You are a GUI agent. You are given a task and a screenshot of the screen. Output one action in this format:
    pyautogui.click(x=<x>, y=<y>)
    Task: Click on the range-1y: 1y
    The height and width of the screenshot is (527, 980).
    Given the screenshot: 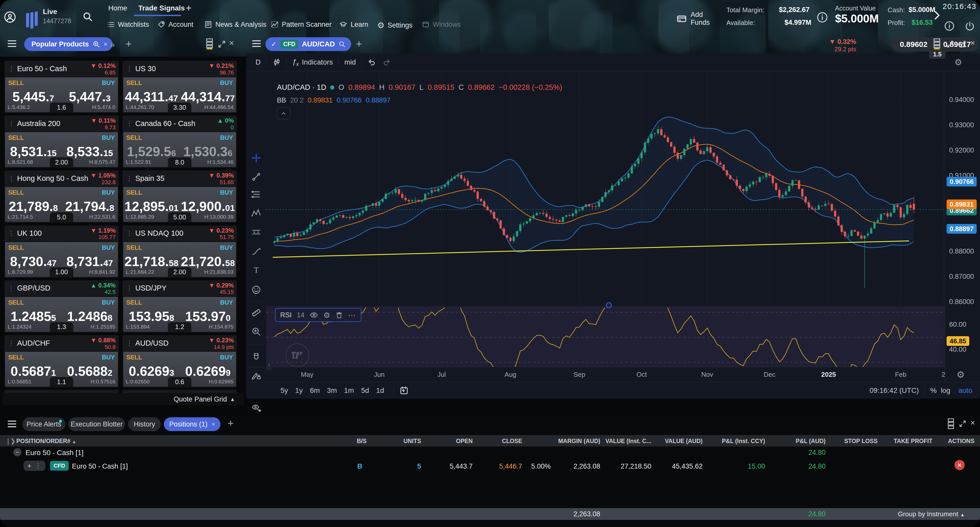 What is the action you would take?
    pyautogui.click(x=299, y=390)
    